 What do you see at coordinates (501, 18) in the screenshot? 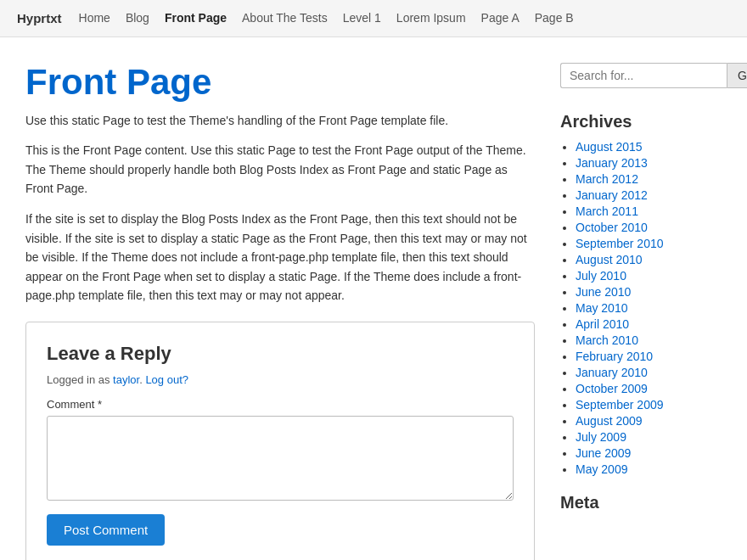
I see `nav-item-page-a: Page A` at bounding box center [501, 18].